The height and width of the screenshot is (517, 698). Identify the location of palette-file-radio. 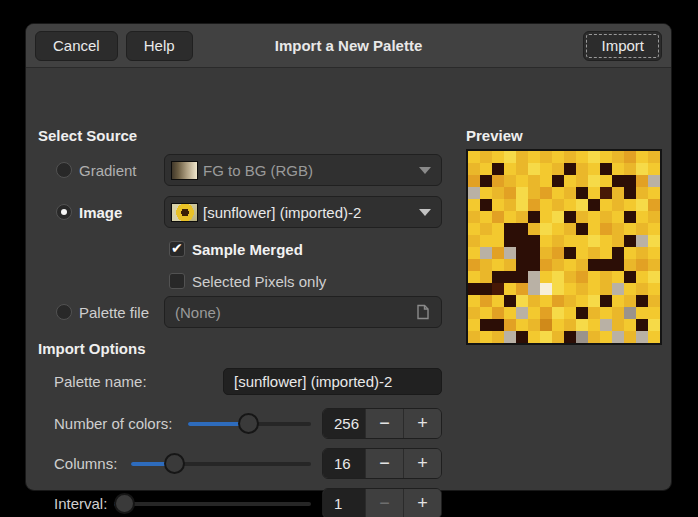
(64, 312).